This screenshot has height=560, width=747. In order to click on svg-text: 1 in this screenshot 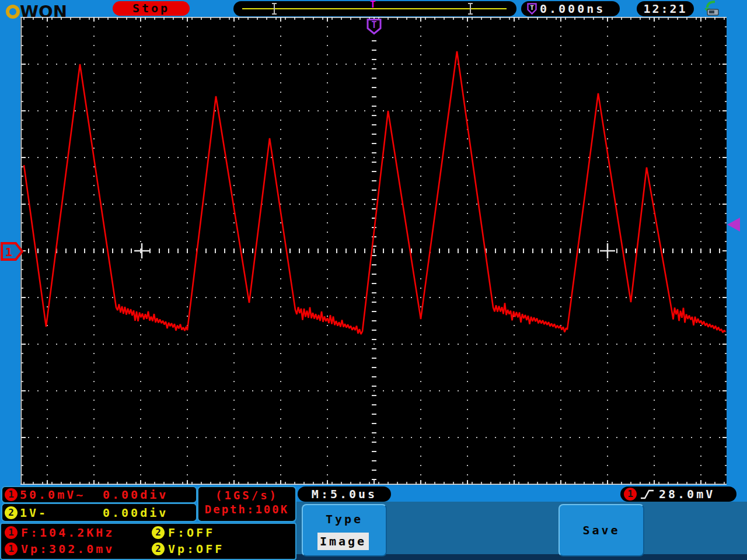, I will do `click(9, 252)`.